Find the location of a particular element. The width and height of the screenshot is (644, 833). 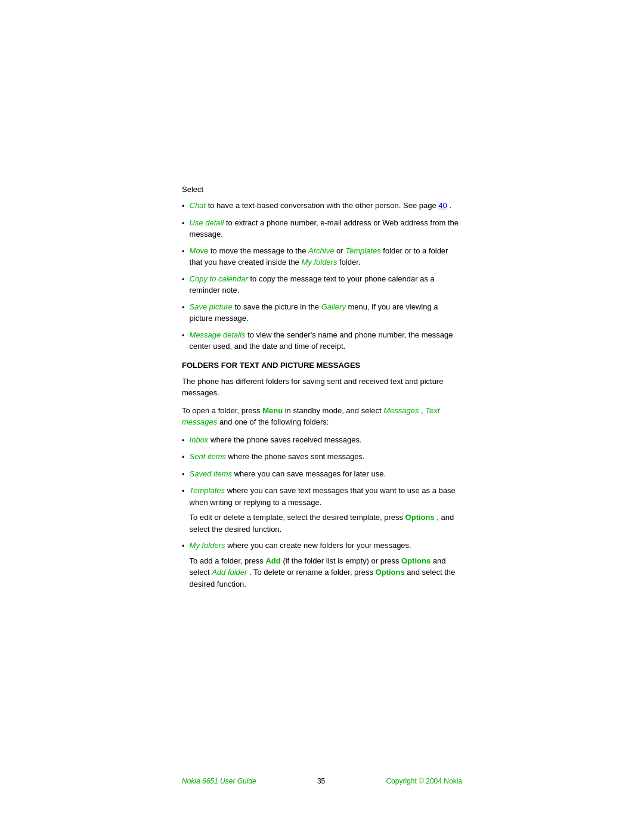

list-item: • Saved items where you can save message… is located at coordinates (322, 475).